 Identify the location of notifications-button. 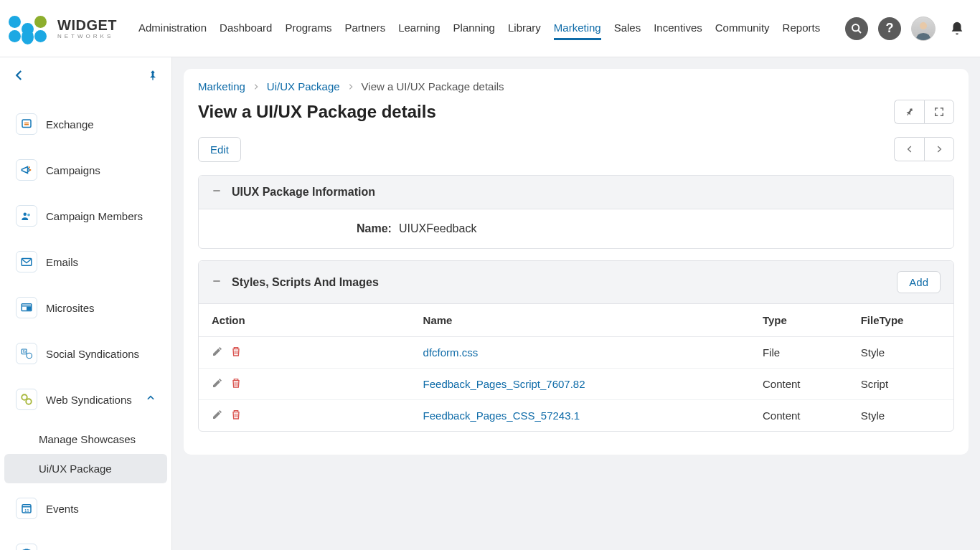
(957, 29).